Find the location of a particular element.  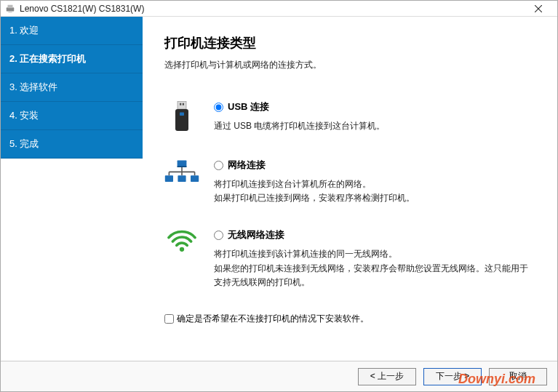

option-network-body: 网络连接 将打印机连接到这台计算机所在的网络。如果打印机已连接到网络，安装程序将… is located at coordinates (375, 182).